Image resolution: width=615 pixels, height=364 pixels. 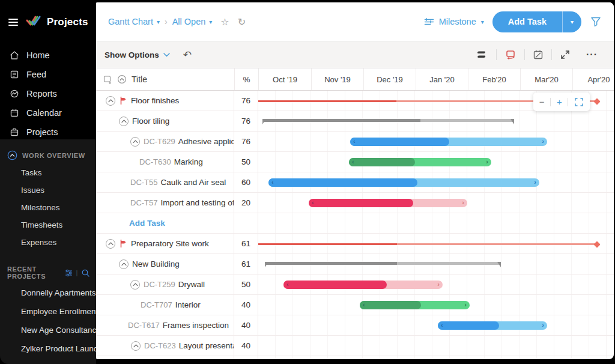 I want to click on app-title: Projects, so click(x=67, y=22).